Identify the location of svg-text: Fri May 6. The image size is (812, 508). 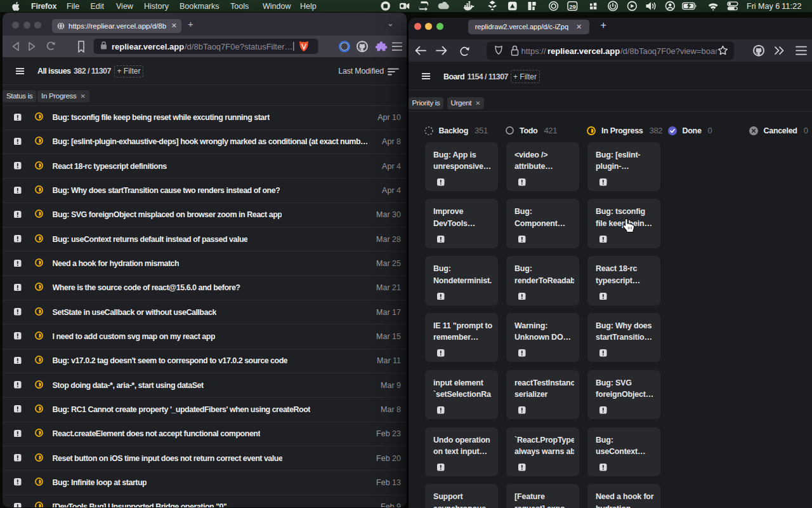
(763, 6).